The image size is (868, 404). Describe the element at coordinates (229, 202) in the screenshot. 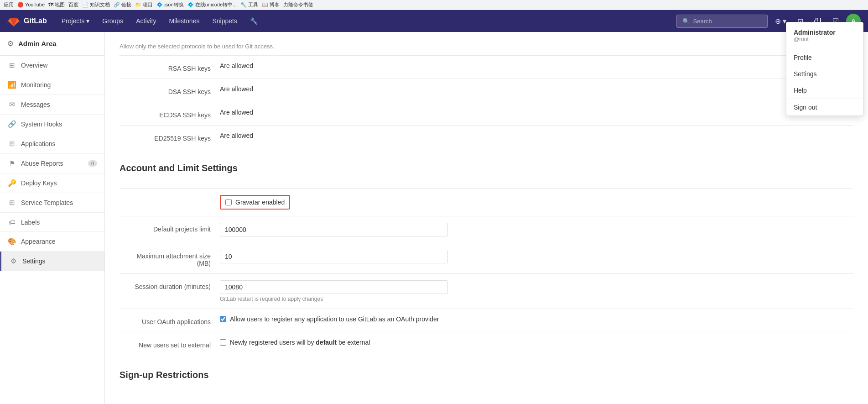

I see `gravatar-checkbox` at that location.